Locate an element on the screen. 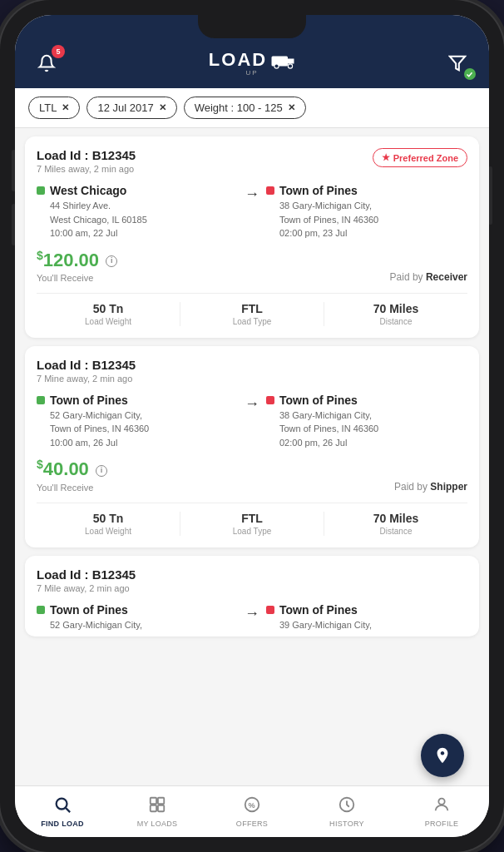  dest-addr-2: 38 Gary-Michigan City,Town of Pines, IN … is located at coordinates (367, 429).